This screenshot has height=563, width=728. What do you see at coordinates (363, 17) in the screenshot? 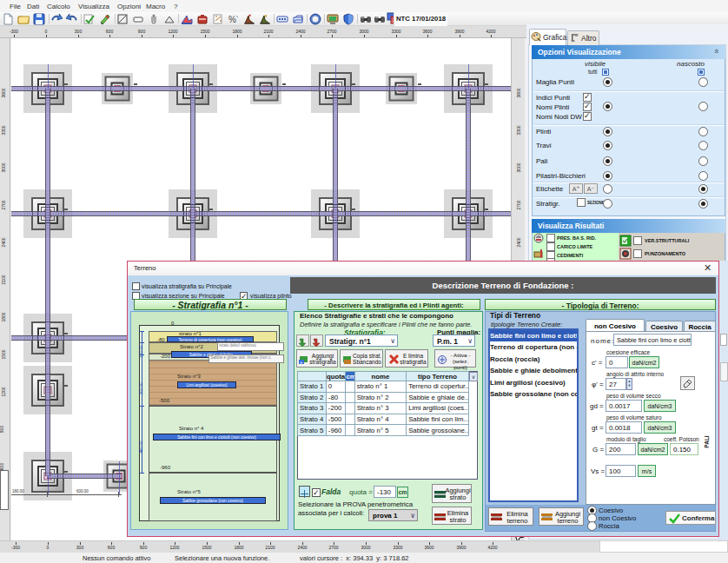
I see `svg-text: 12` at bounding box center [363, 17].